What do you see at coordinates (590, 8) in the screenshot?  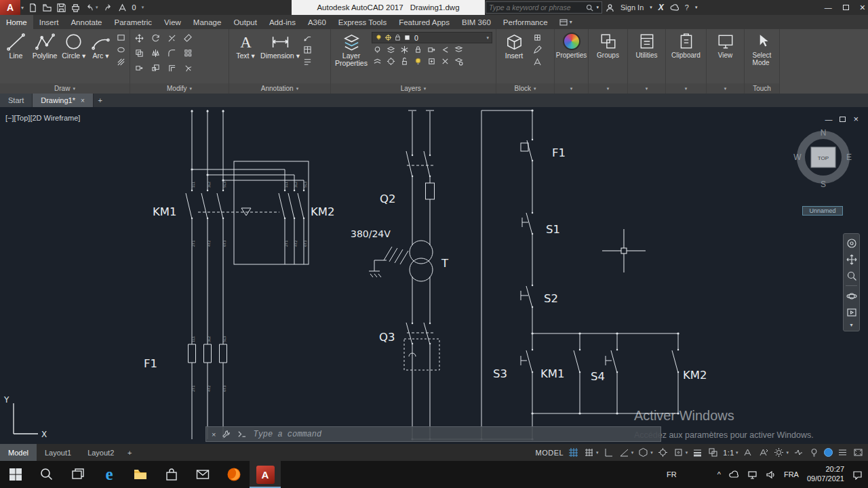 I see `search-icon` at bounding box center [590, 8].